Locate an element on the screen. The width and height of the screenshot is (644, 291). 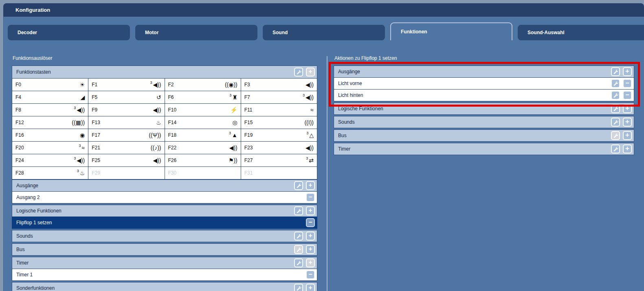
function-key-f1: F13◀)) is located at coordinates (126, 85).